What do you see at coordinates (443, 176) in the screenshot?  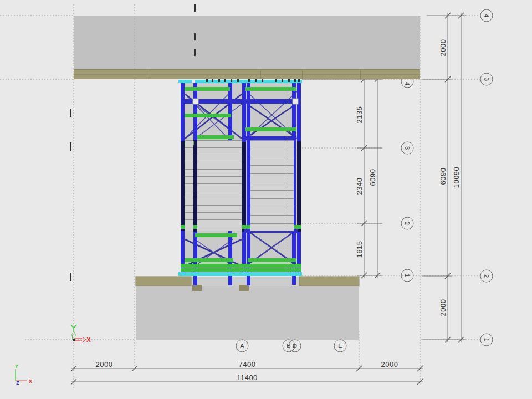 I see `dim-6090-outer: 6090` at bounding box center [443, 176].